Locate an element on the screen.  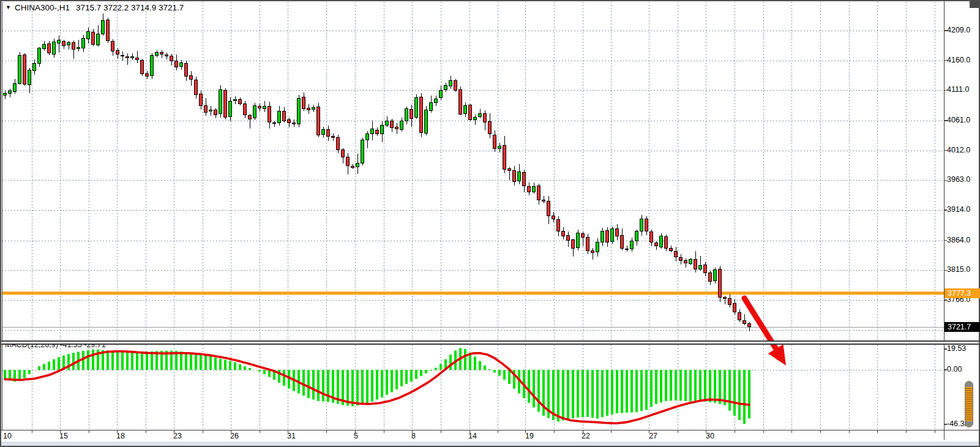
scrollbar-cap-top is located at coordinates (969, 385).